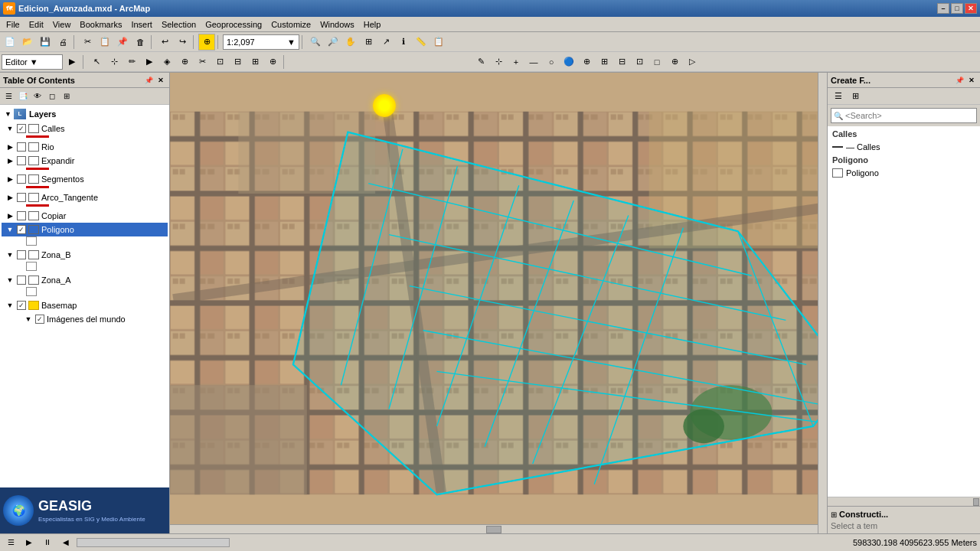 Image resolution: width=980 pixels, height=551 pixels. Describe the element at coordinates (32, 62) in the screenshot. I see `editor-dropdown: Editor ▼` at that location.